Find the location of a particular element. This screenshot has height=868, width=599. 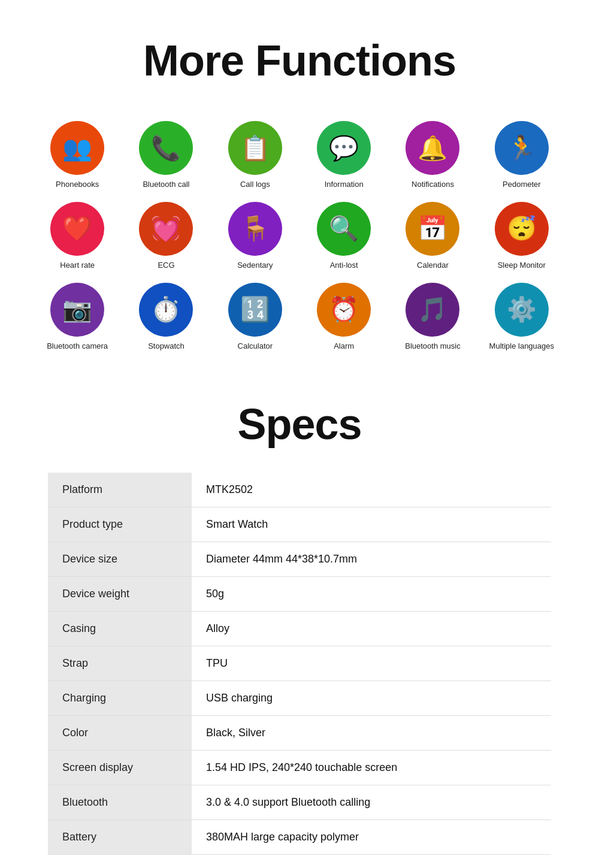

ecg-icon: 💓 is located at coordinates (166, 229).